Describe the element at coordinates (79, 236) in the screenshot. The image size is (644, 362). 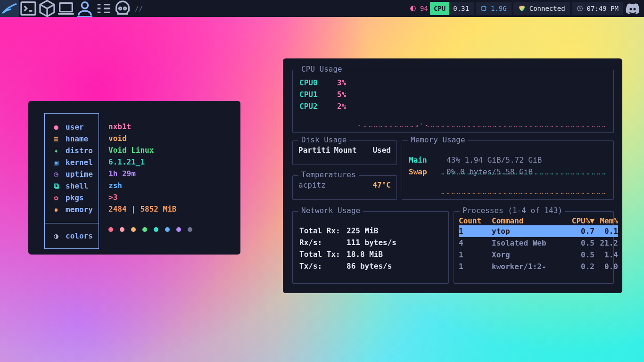
I see `fetch-key-colors: colors` at that location.